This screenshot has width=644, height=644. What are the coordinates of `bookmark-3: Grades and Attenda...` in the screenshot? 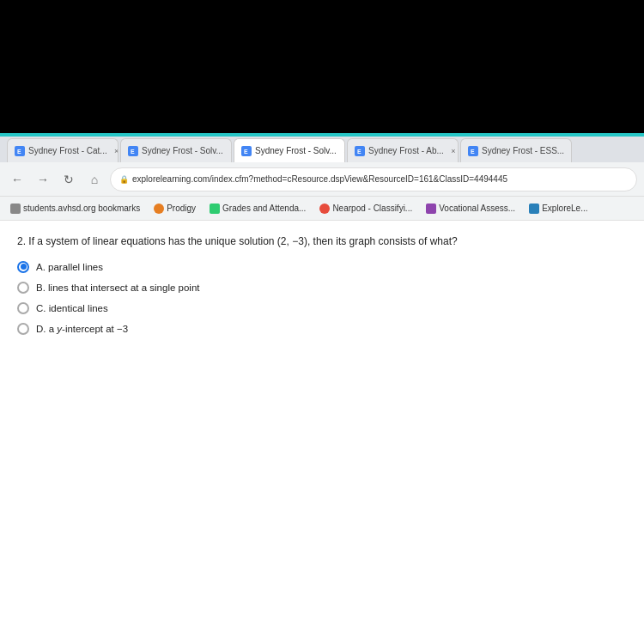 It's located at (258, 209).